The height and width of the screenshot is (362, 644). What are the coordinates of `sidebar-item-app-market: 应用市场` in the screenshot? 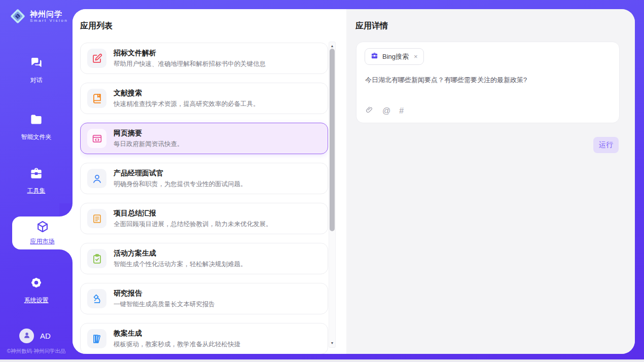 It's located at (43, 233).